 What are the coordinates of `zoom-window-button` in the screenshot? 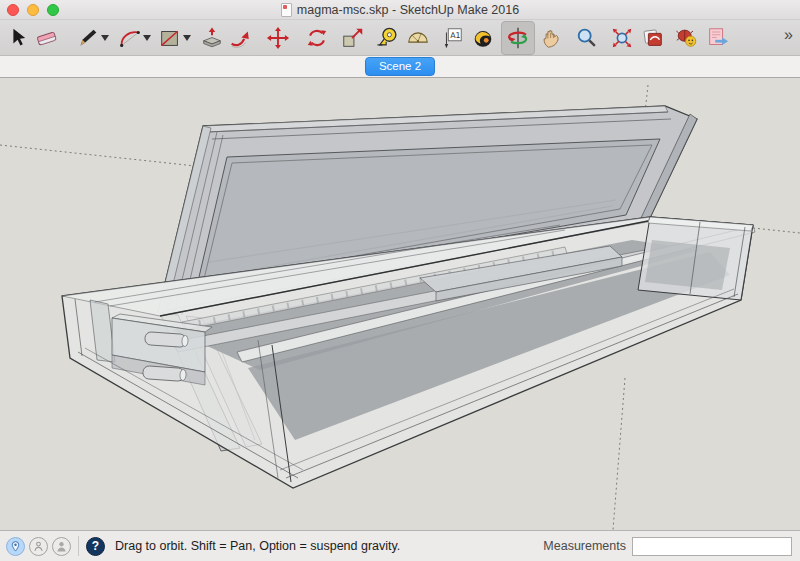 It's located at (53, 10).